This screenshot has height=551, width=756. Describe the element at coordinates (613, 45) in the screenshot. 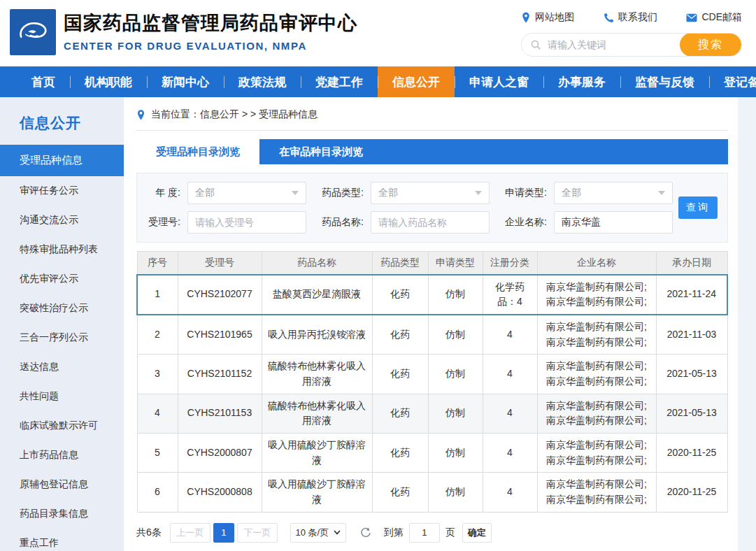

I see `search-input` at that location.